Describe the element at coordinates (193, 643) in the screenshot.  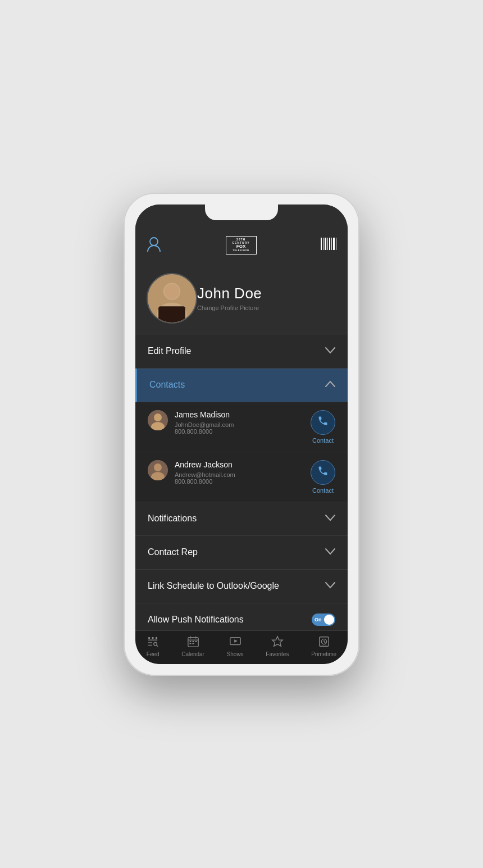
I see `calendar-icon` at that location.